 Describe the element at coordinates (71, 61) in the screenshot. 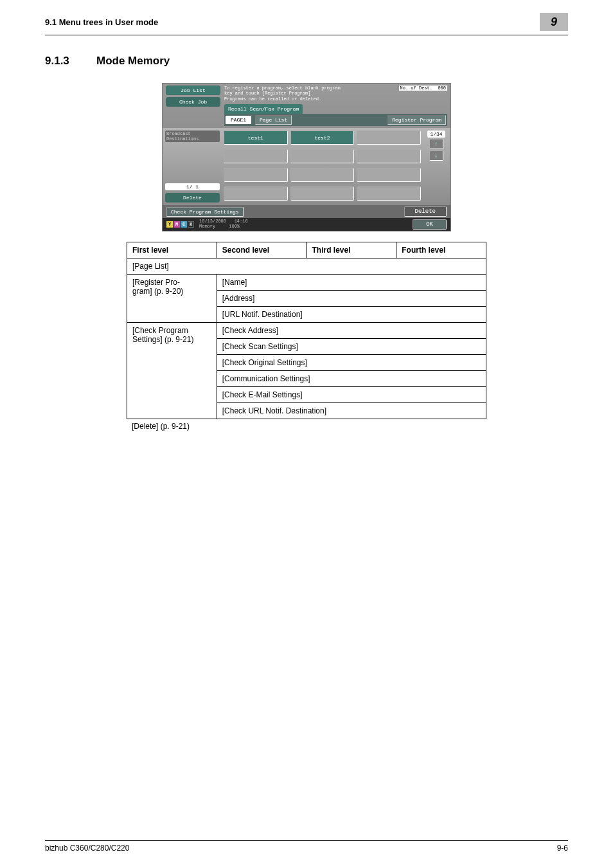

I see `section-number: 9.1.3` at that location.